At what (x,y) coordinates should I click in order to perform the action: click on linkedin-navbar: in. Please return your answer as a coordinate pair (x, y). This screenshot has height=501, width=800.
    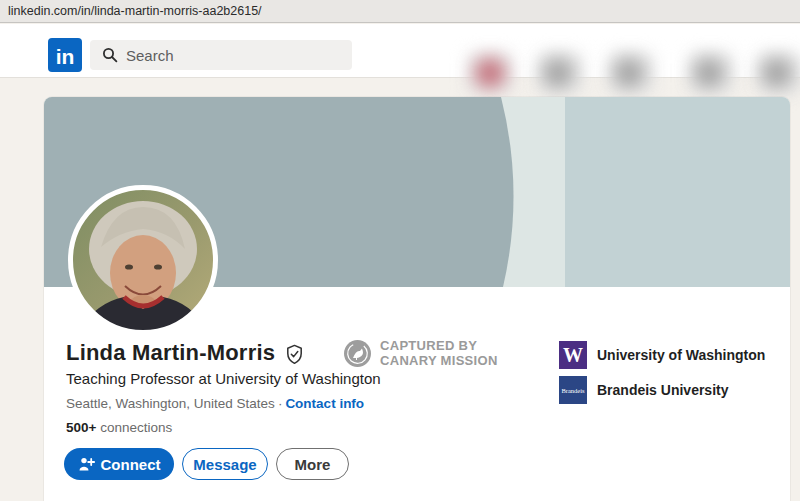
    Looking at the image, I should click on (400, 51).